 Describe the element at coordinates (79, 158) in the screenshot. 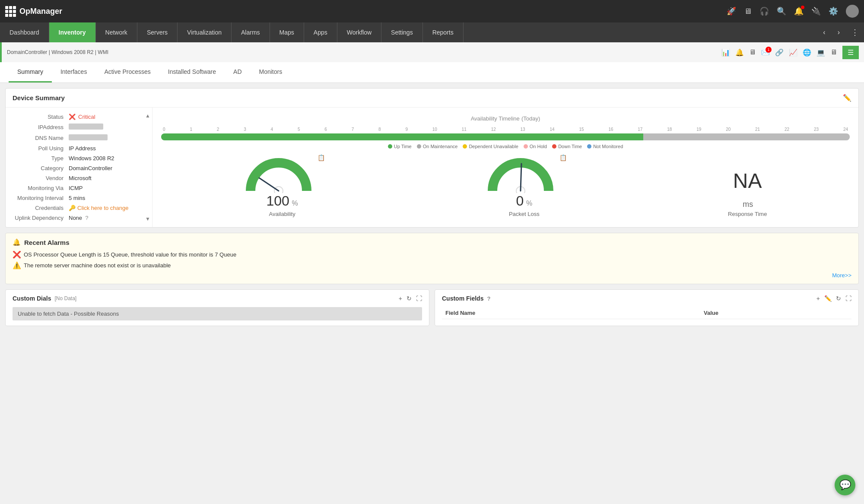

I see `row-type: Type Windows 2008 R2` at that location.